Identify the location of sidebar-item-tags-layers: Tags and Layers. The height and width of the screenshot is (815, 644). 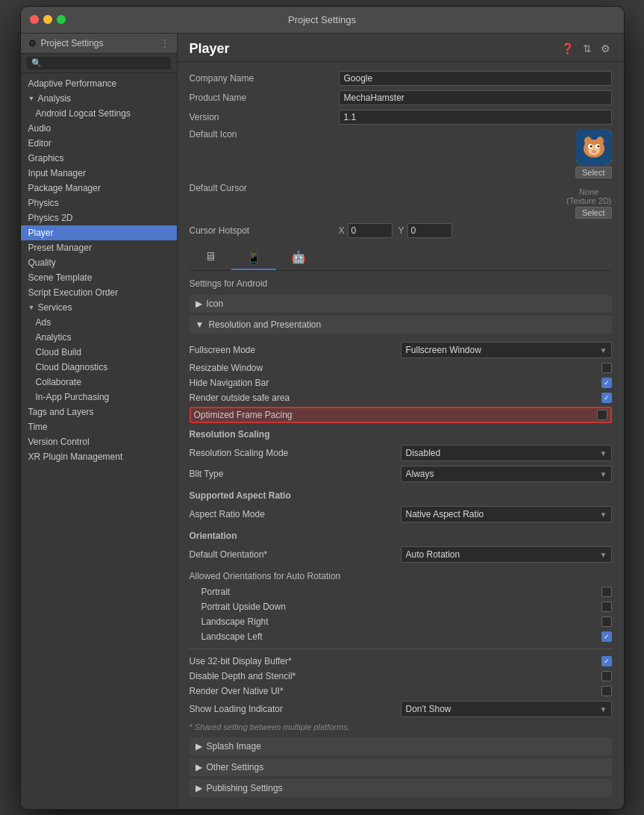
(99, 412).